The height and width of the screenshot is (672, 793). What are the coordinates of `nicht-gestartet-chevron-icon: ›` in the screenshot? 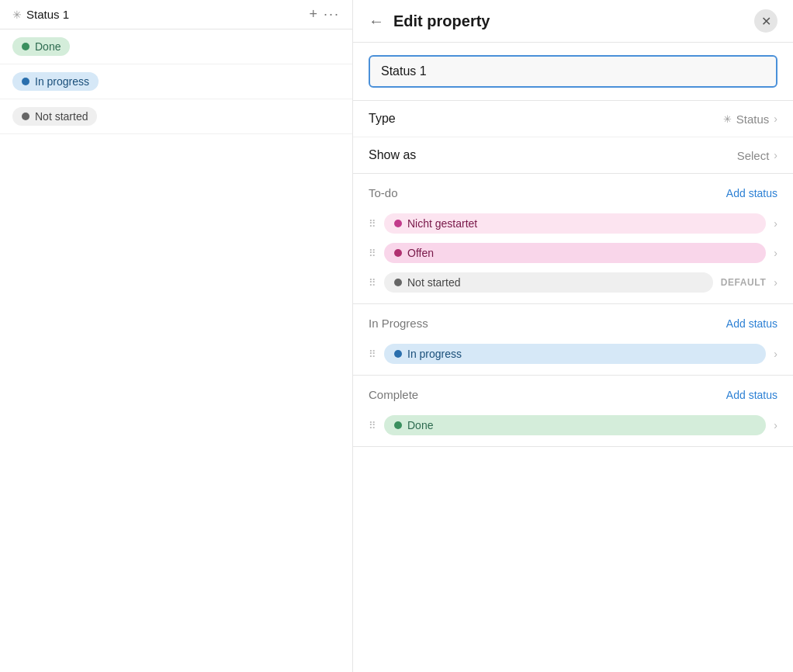 It's located at (776, 223).